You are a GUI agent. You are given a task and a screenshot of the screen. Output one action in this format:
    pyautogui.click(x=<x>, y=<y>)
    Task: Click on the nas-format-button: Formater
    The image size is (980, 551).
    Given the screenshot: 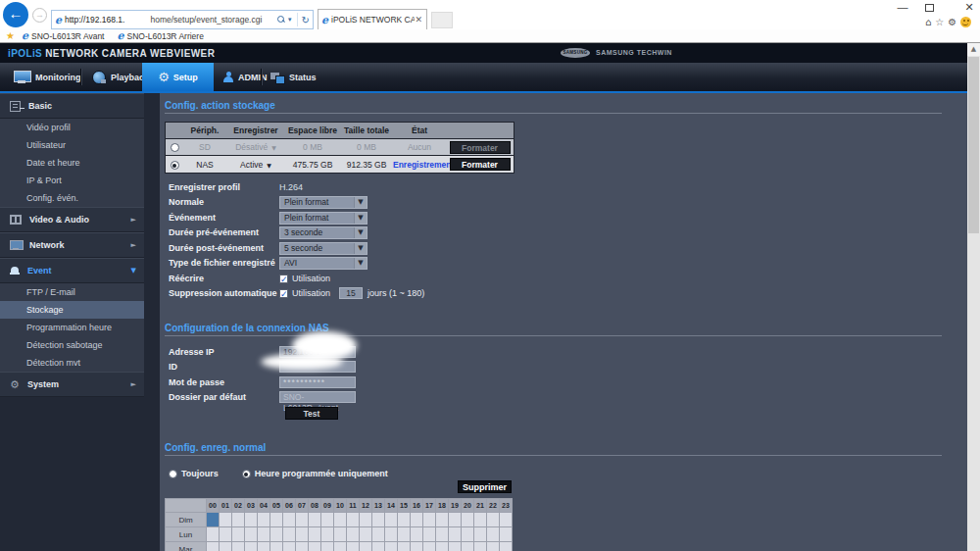 What is the action you would take?
    pyautogui.click(x=480, y=165)
    